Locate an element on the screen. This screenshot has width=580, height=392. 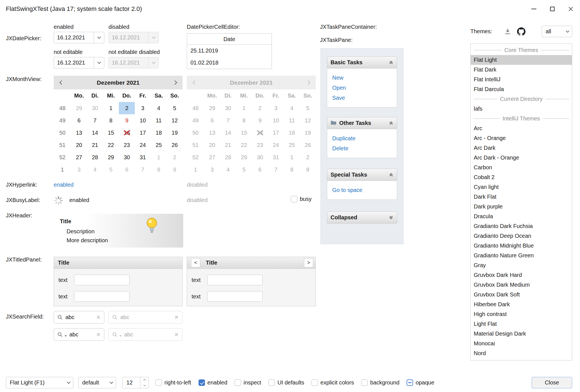
checkbox-opaque: opaque is located at coordinates (421, 383).